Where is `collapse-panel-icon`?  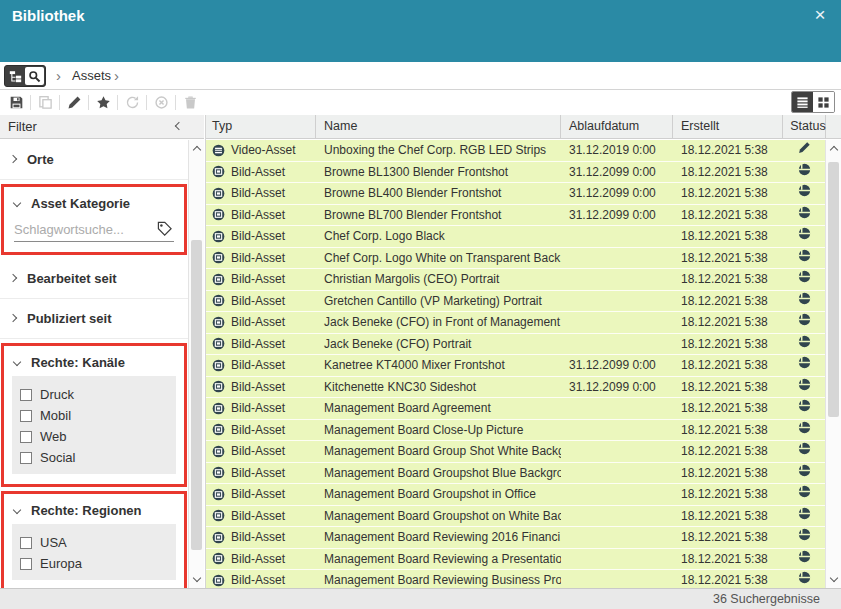
collapse-panel-icon is located at coordinates (179, 126).